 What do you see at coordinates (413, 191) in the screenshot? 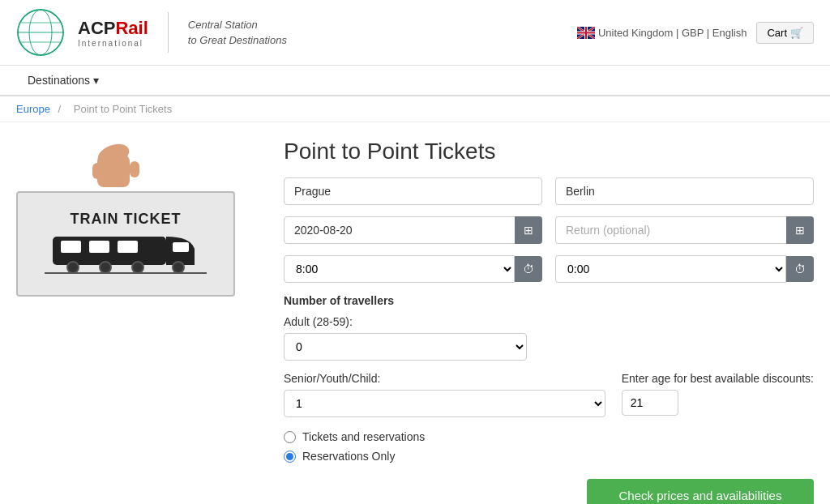
I see `from-input` at bounding box center [413, 191].